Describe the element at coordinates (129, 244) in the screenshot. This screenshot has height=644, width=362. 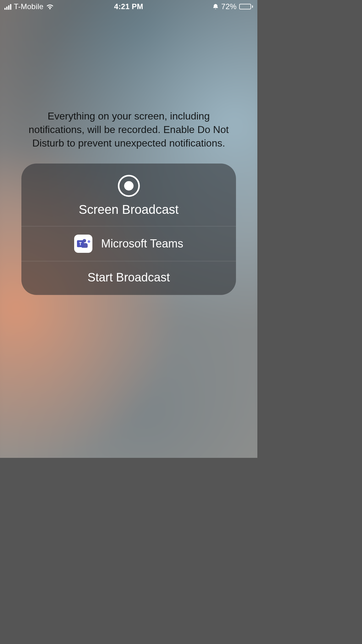
I see `broadcast-app-row: T Microsoft Teams` at that location.